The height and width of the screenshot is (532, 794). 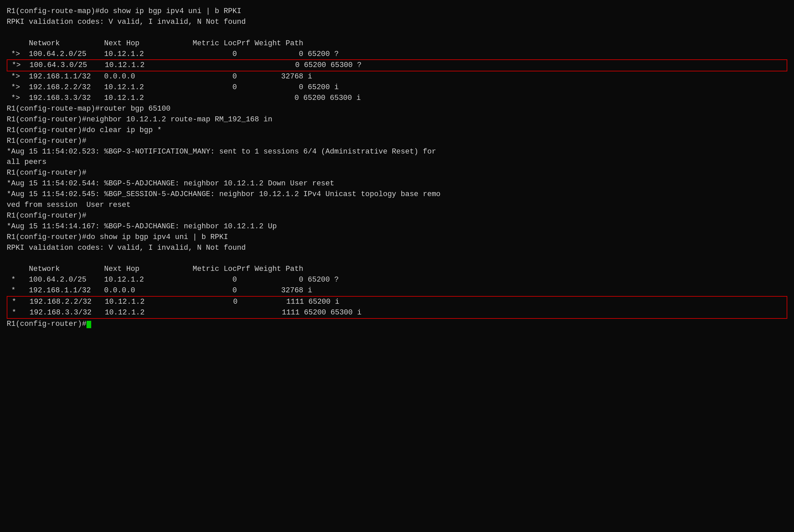 What do you see at coordinates (397, 152) in the screenshot?
I see `log-notification-many: *Aug 15 11:54:02.523: %BGP-3-NOTIFICATIO…` at bounding box center [397, 152].